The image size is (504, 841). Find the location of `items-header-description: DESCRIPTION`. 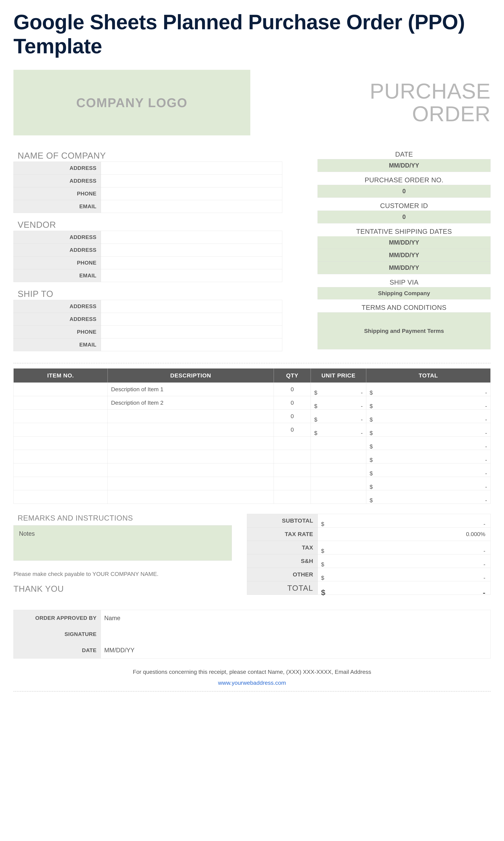

items-header-description: DESCRIPTION is located at coordinates (191, 376).